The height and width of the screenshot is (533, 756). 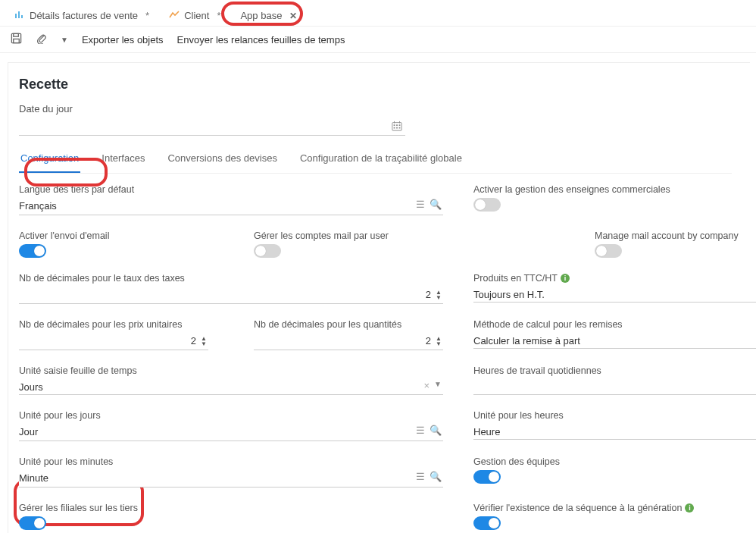 What do you see at coordinates (615, 371) in the screenshot?
I see `field-label: Heures de travail quotidiennes` at bounding box center [615, 371].